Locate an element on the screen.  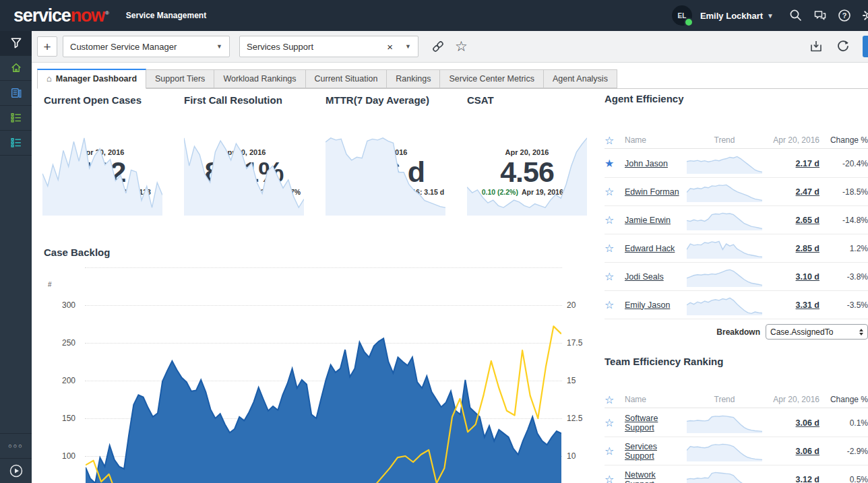
col-trend: Trend is located at coordinates (724, 399).